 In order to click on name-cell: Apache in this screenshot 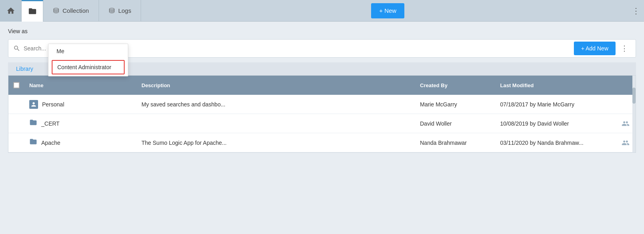, I will do `click(81, 142)`.